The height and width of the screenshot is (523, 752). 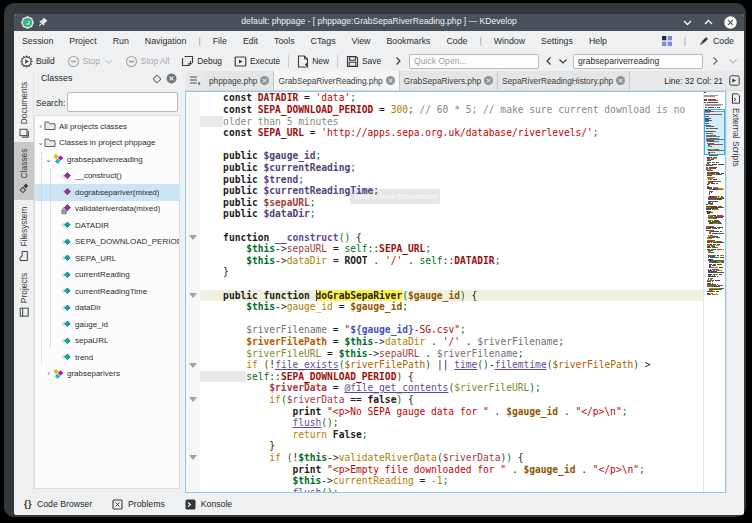 I want to click on maximize-button, so click(x=708, y=22).